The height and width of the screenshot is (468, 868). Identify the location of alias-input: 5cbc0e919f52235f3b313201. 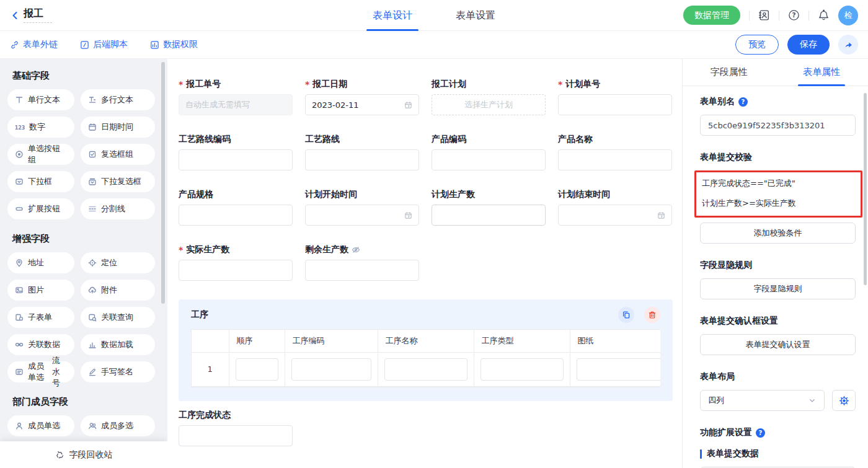
(777, 125).